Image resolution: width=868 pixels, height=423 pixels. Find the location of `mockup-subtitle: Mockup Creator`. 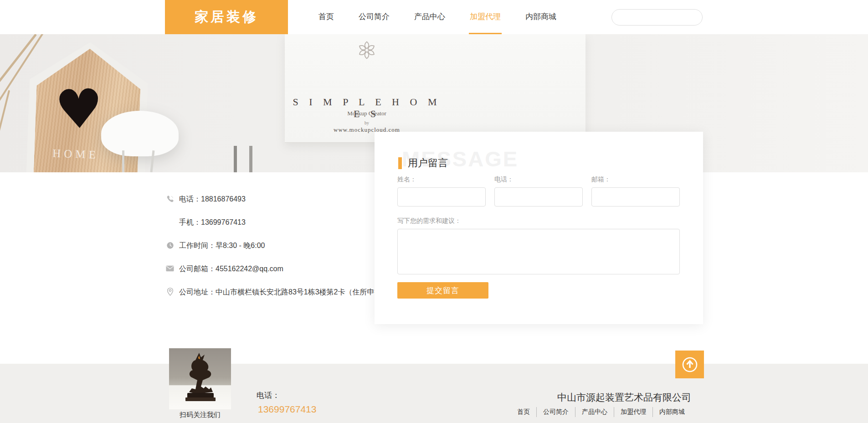

mockup-subtitle: Mockup Creator is located at coordinates (367, 113).